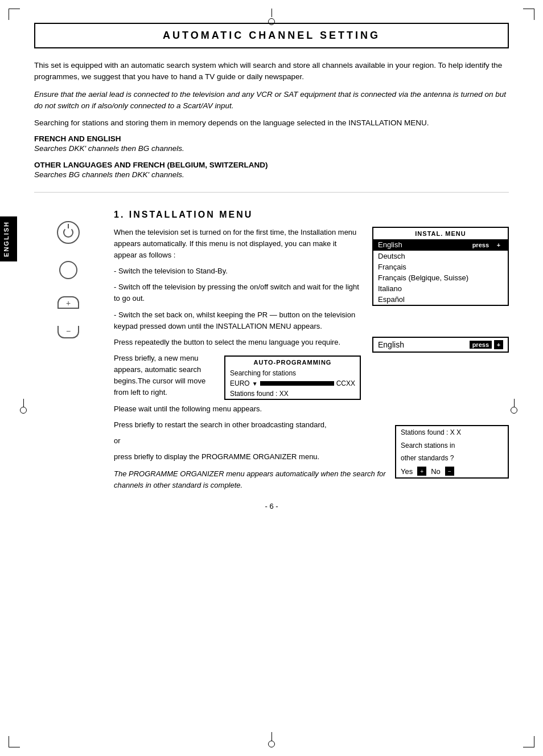 This screenshot has width=543, height=756. I want to click on instal-menu-row-francais: Français, so click(441, 267).